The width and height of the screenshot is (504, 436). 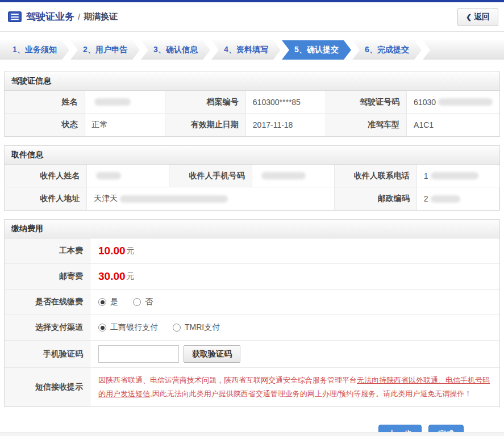 What do you see at coordinates (252, 17) in the screenshot?
I see `page-header: 驾驶证业务 / 期满换证 ❮ 返回` at bounding box center [252, 17].